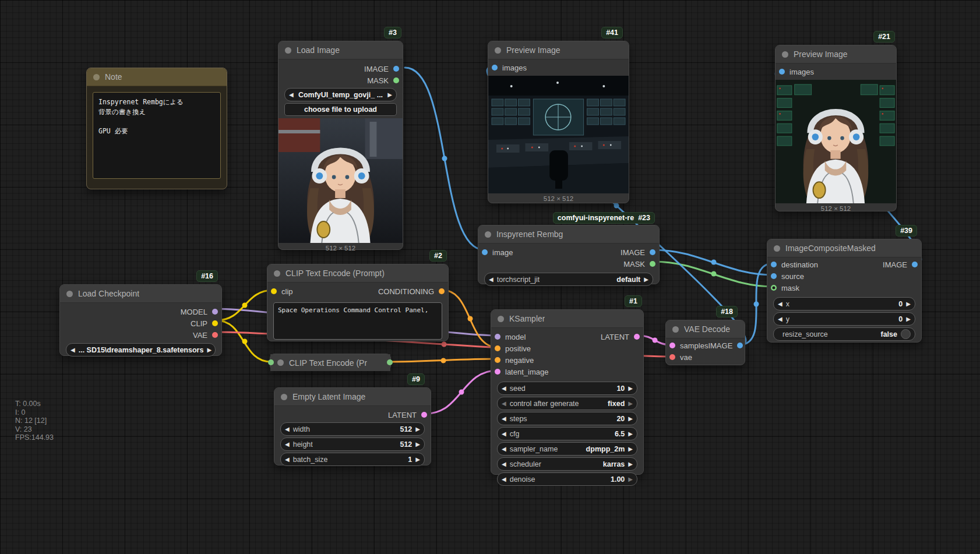  I want to click on choose-file-button: choose file to upload, so click(340, 110).